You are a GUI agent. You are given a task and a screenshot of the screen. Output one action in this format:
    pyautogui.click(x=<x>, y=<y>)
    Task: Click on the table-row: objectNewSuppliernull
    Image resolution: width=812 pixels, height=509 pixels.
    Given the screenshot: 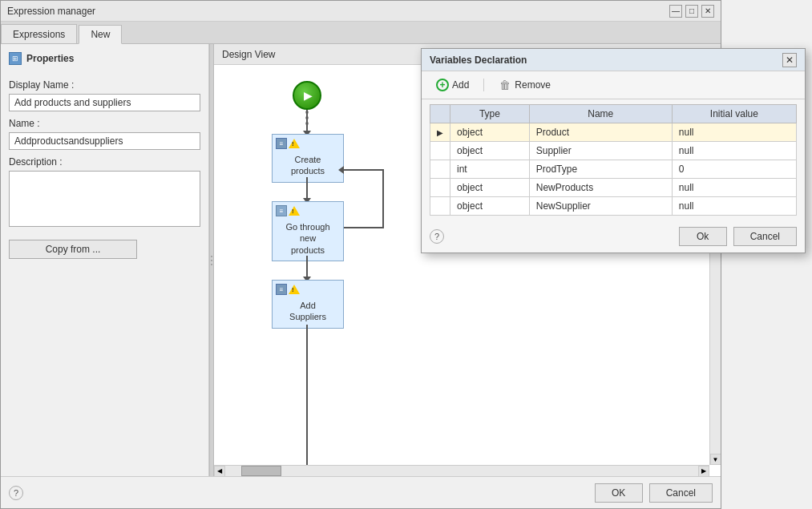 What is the action you would take?
    pyautogui.click(x=614, y=207)
    